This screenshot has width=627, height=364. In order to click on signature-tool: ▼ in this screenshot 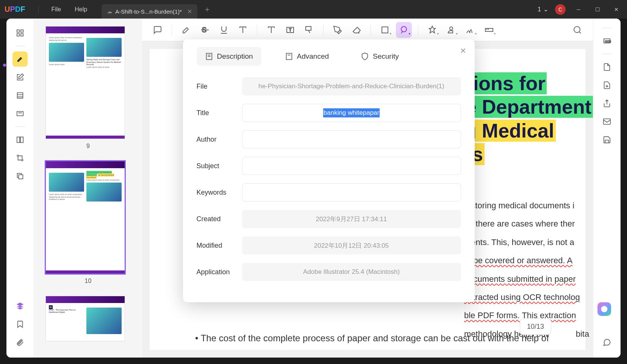, I will do `click(470, 30)`.